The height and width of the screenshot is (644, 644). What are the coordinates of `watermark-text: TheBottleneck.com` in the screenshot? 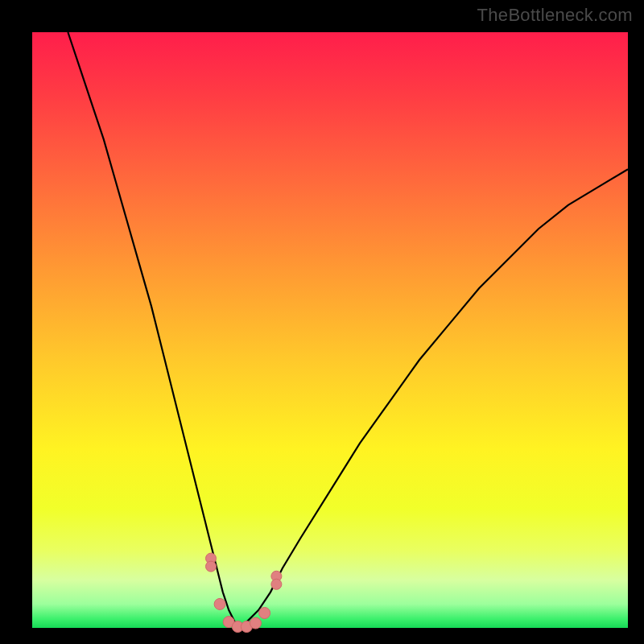 It's located at (555, 15).